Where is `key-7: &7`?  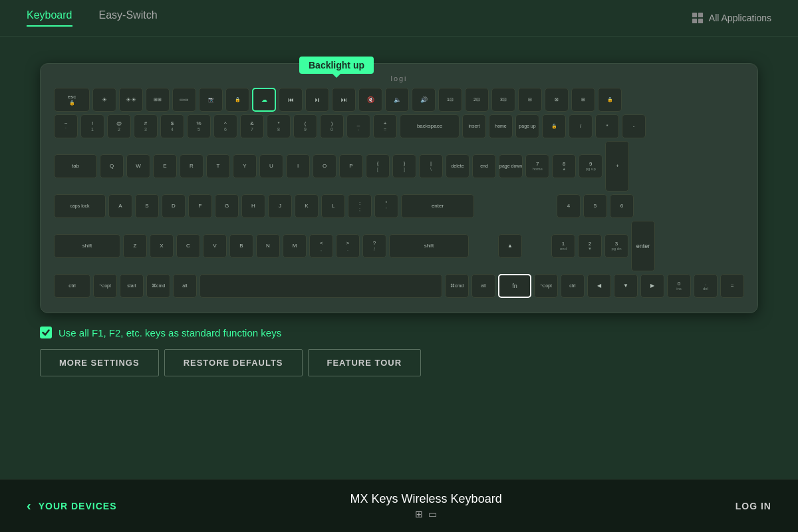
key-7: &7 is located at coordinates (252, 126).